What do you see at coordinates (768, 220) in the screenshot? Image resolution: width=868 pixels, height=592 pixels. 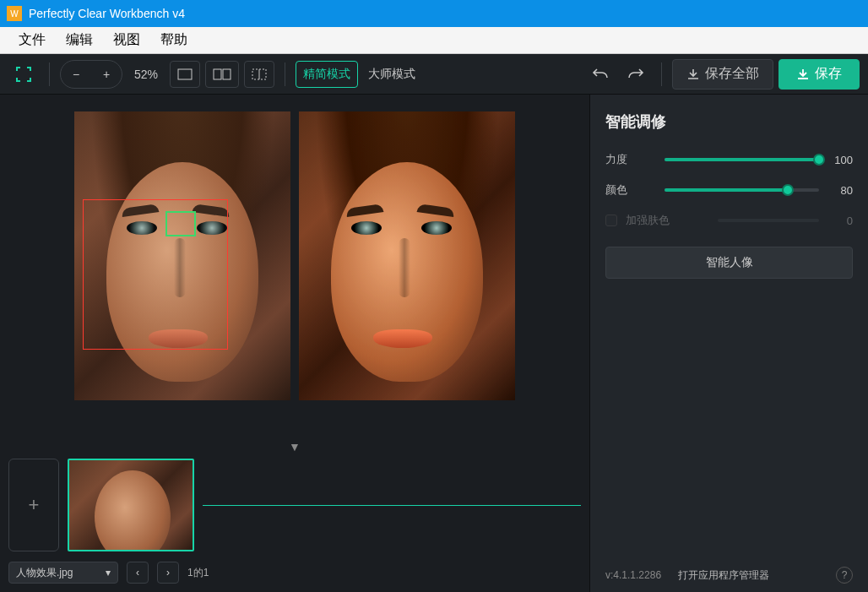 I see `skin-slider` at bounding box center [768, 220].